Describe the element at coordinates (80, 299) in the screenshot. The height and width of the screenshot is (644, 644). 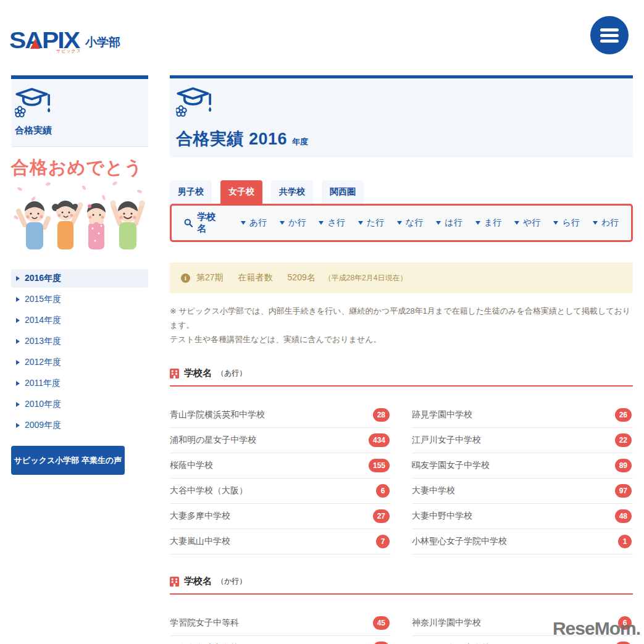
I see `sidebar-year-item: 2015年度` at that location.